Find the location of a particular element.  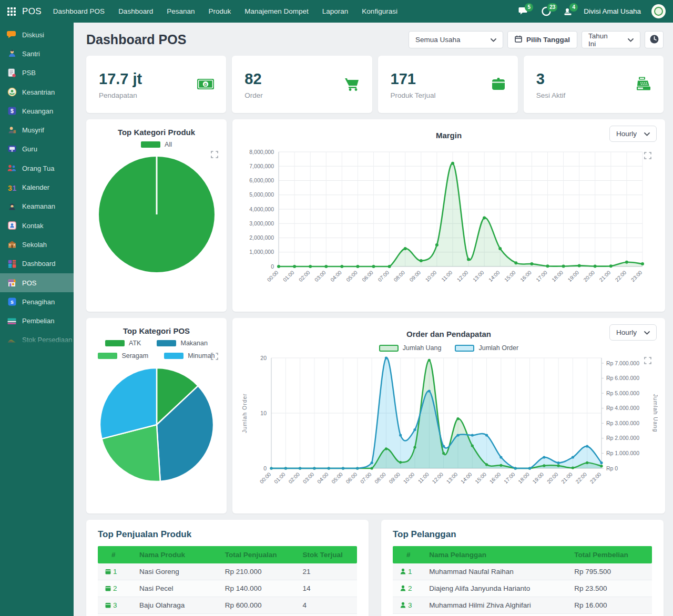

legend-label: ATK is located at coordinates (135, 343).